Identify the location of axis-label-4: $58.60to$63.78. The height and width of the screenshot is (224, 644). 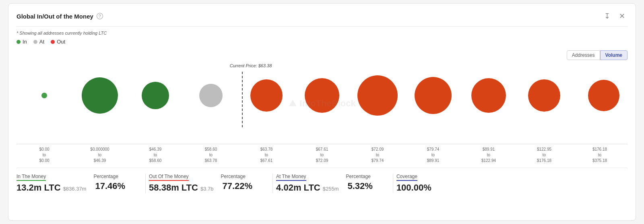
(211, 155).